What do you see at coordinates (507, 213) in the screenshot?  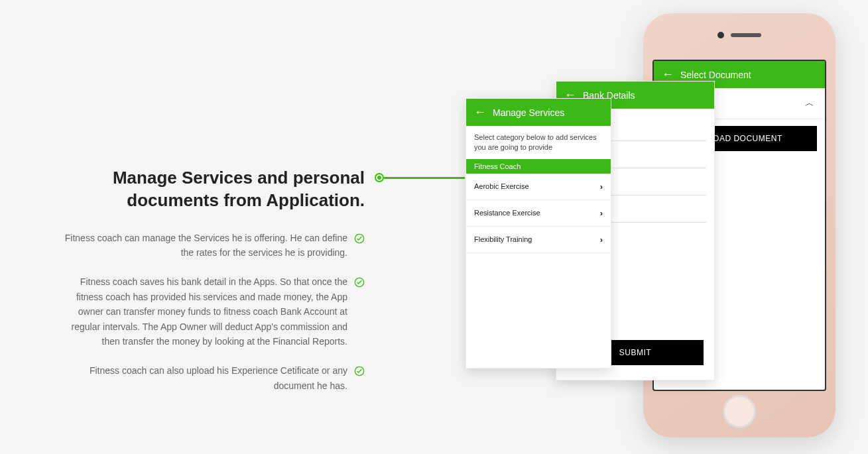 I see `service-item-label: Resistance Exercise` at bounding box center [507, 213].